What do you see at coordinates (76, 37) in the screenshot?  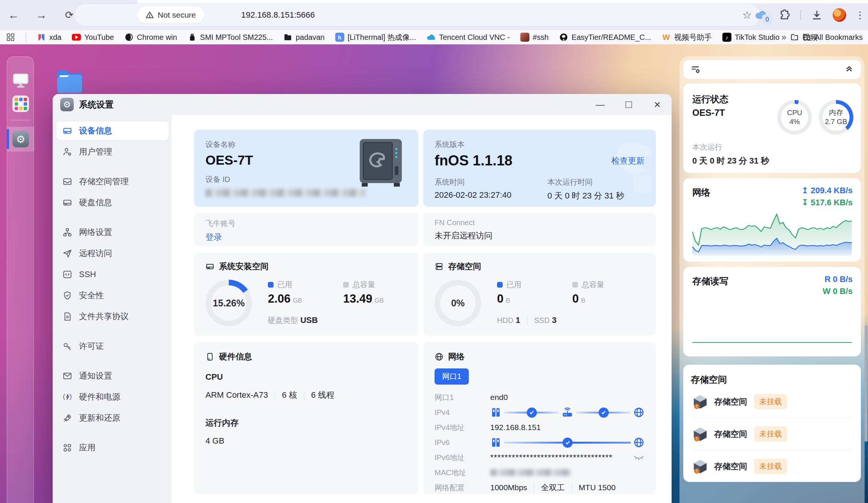 I see `youtube-icon` at bounding box center [76, 37].